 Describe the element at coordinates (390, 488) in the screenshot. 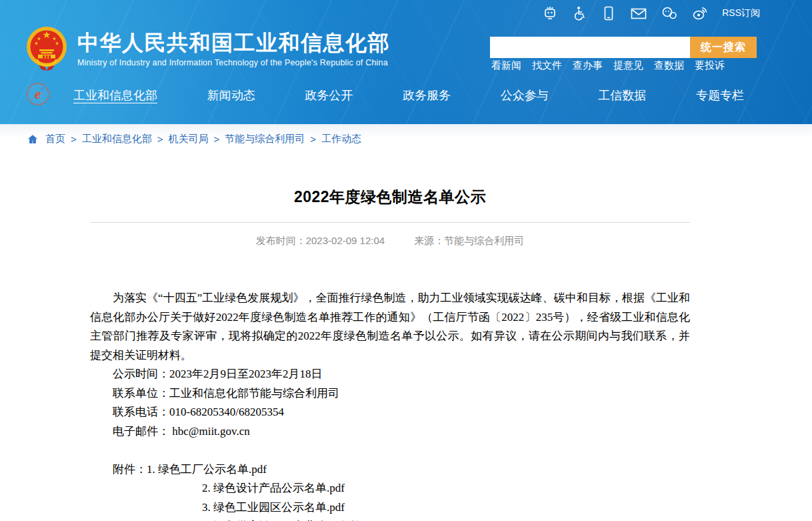

I see `attachment-row: 2. 绿色设计产品公示名单.pdf` at that location.